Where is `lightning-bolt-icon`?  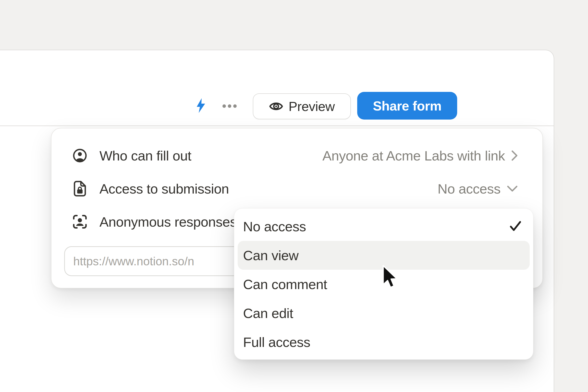
lightning-bolt-icon is located at coordinates (201, 106).